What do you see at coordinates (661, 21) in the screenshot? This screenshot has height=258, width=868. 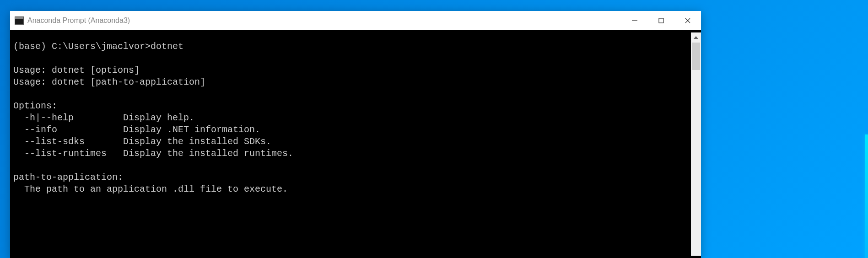 I see `window-controls` at bounding box center [661, 21].